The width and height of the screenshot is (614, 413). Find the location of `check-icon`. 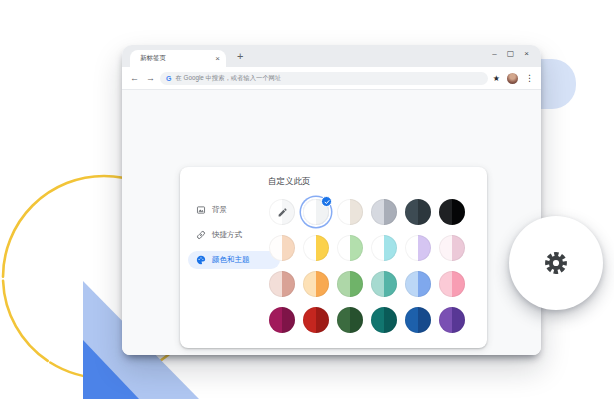

check-icon is located at coordinates (327, 202).